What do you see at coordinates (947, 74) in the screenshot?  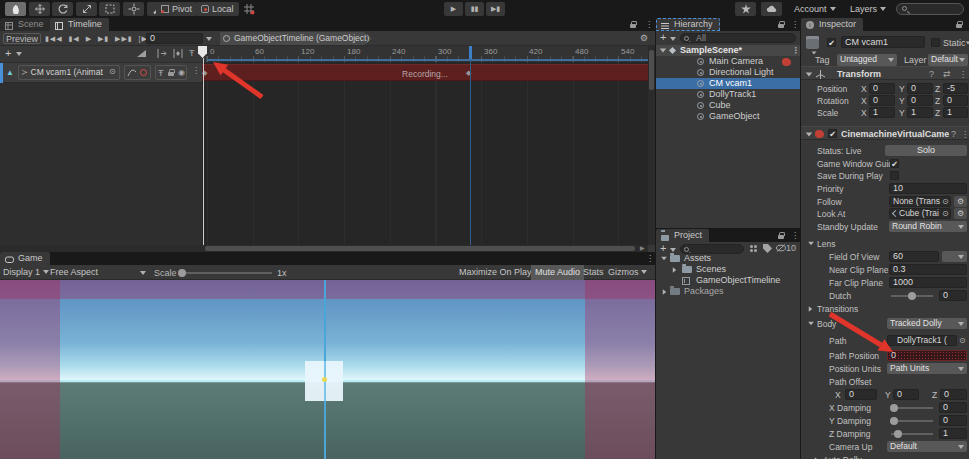 I see `presets-icon: ⇄` at bounding box center [947, 74].